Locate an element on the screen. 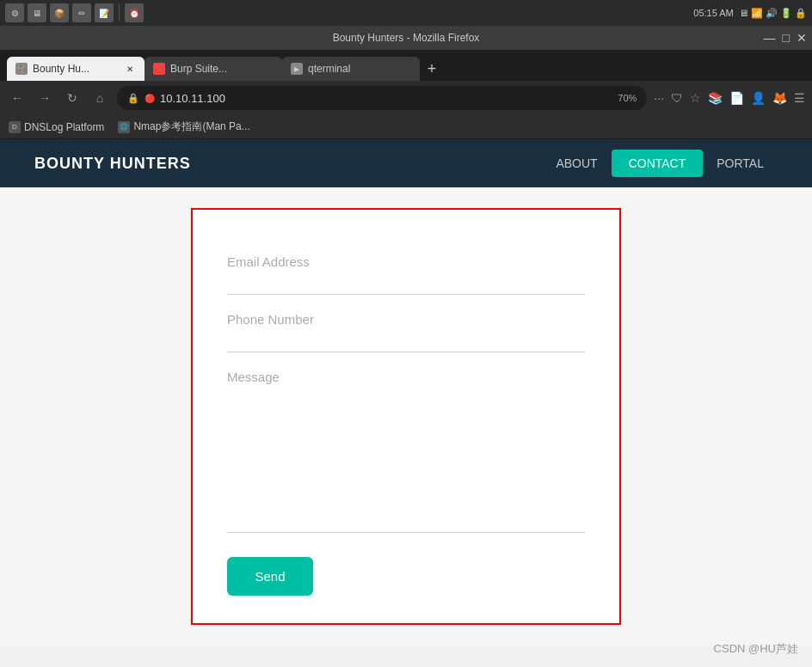 The height and width of the screenshot is (667, 812). bookmark-icon: 📚 is located at coordinates (716, 98).